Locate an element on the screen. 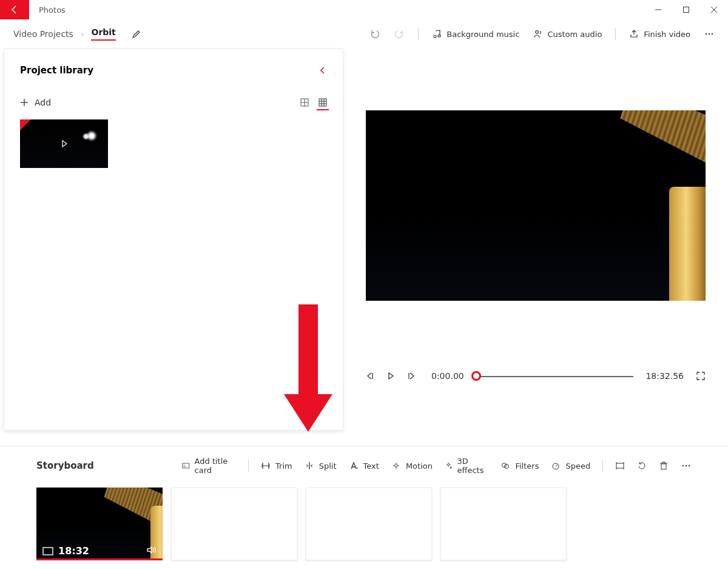 Image resolution: width=728 pixels, height=570 pixels. resize-button is located at coordinates (620, 466).